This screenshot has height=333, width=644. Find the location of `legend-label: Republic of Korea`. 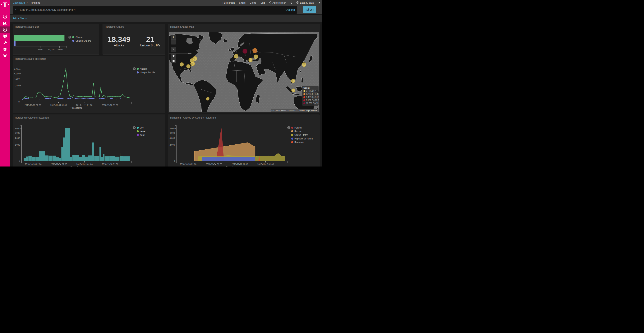

legend-label: Republic of Korea is located at coordinates (304, 139).